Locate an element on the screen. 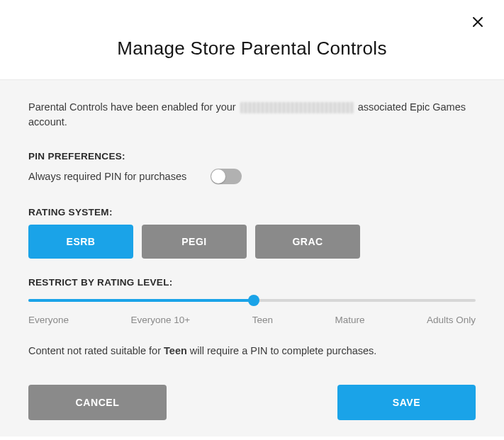  pin-toggle-label: Always required PIN for purchases is located at coordinates (108, 176).